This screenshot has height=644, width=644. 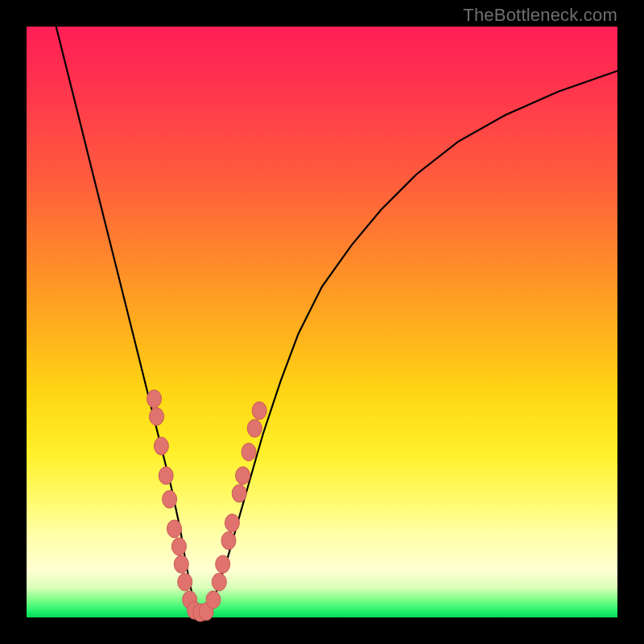 What do you see at coordinates (208, 506) in the screenshot?
I see `marker-group` at bounding box center [208, 506].